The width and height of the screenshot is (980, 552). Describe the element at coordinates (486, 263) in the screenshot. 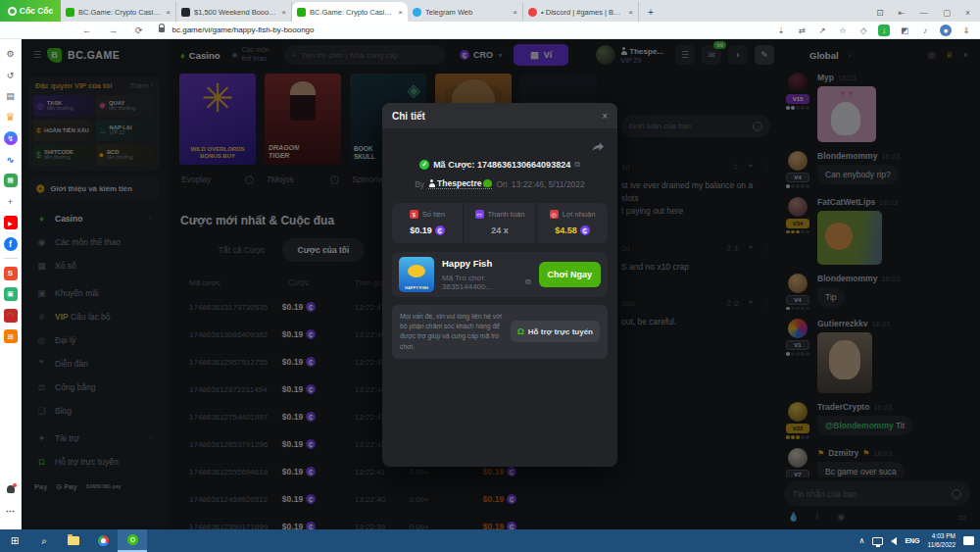

I see `game-name: Happy Fish` at that location.